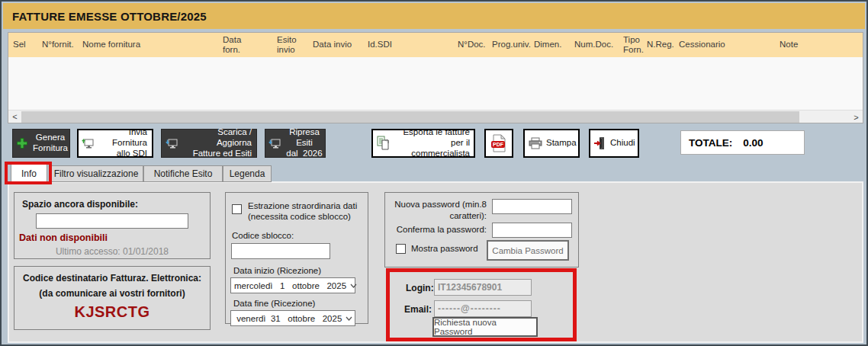  What do you see at coordinates (532, 230) in the screenshot?
I see `conferma-password-input` at bounding box center [532, 230].